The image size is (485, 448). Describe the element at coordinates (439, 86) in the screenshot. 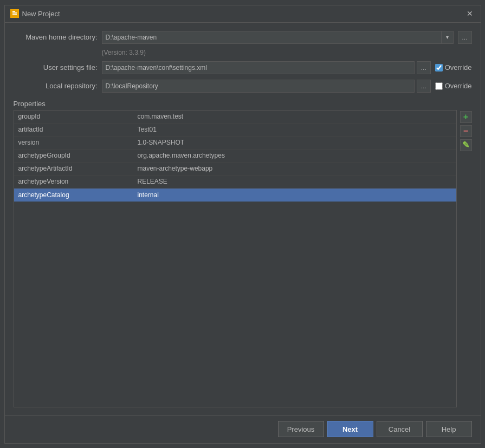

I see `local-repo-override-checkbox` at that location.